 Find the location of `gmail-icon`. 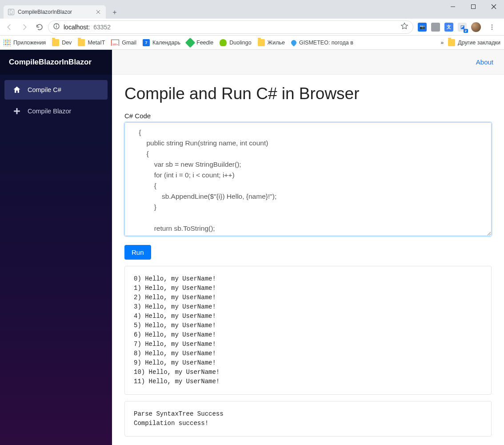

gmail-icon is located at coordinates (115, 43).